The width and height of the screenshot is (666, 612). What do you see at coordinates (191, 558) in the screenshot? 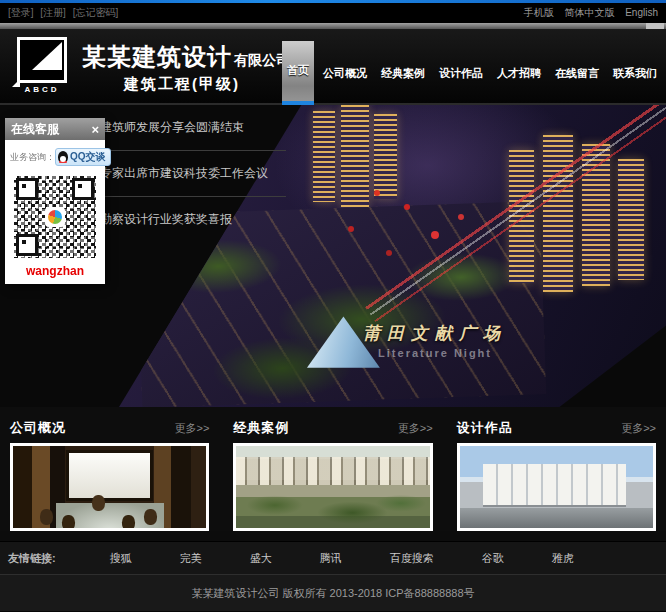
I see `friend-link-wanmei: 完美` at bounding box center [191, 558].